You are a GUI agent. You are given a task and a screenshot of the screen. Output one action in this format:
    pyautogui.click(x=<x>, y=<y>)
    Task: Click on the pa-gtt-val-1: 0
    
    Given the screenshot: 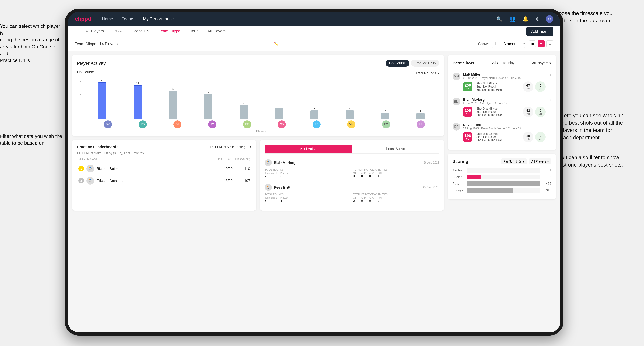 What is the action you would take?
    pyautogui.click(x=356, y=201)
    